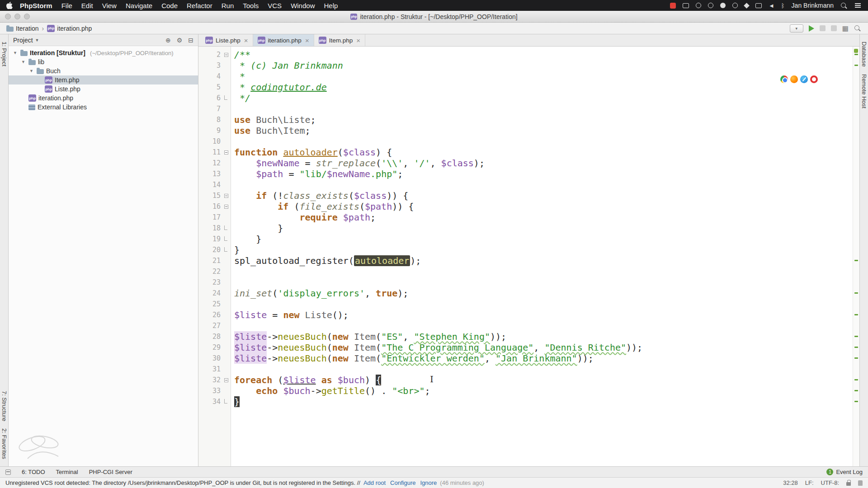 This screenshot has height=488, width=868. Describe the element at coordinates (67, 472) in the screenshot. I see `tool-window-button-terminal: Terminal` at that location.